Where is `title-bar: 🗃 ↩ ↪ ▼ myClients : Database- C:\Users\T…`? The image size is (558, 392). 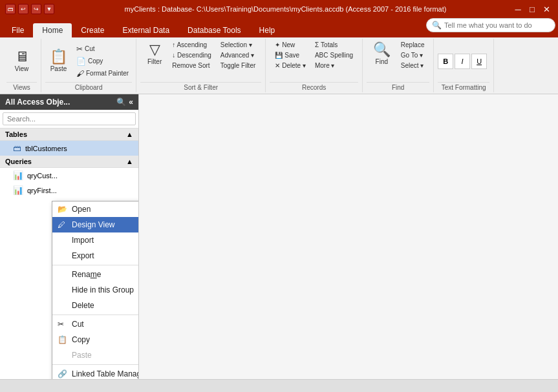
title-bar: 🗃 ↩ ↪ ▼ myClients : Database- C:\Users\T… is located at coordinates (279, 9).